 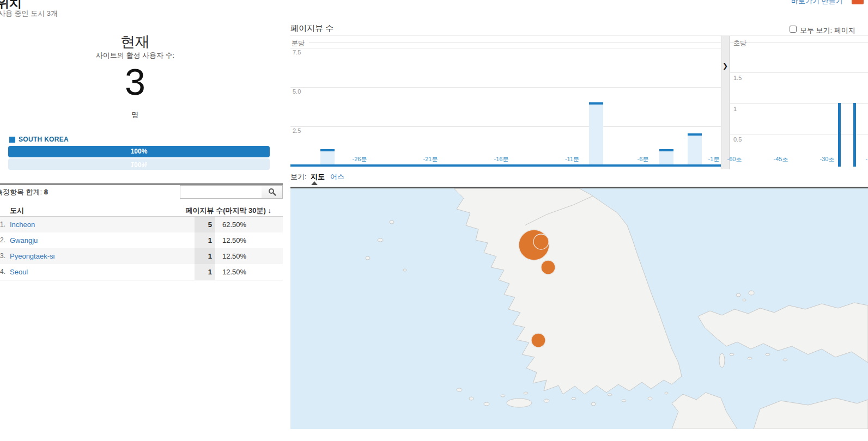 I want to click on per-second-label: 초당, so click(x=740, y=44).